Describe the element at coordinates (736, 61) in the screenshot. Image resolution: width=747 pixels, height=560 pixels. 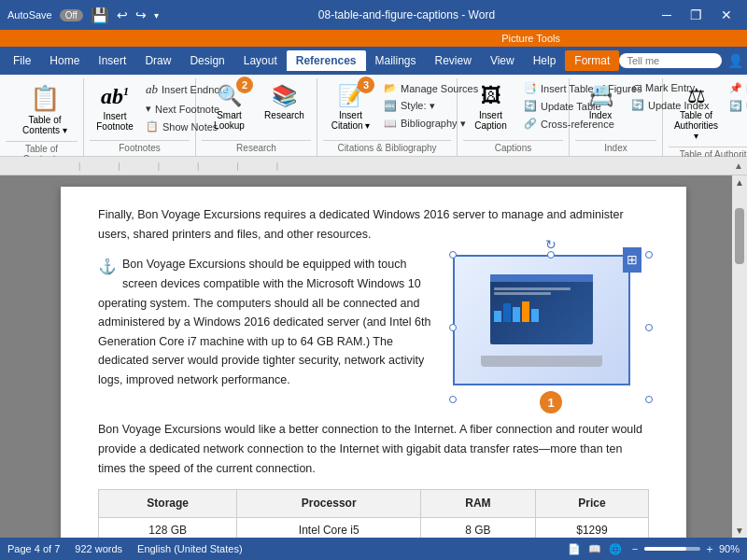
I see `share-icon: 👤` at that location.